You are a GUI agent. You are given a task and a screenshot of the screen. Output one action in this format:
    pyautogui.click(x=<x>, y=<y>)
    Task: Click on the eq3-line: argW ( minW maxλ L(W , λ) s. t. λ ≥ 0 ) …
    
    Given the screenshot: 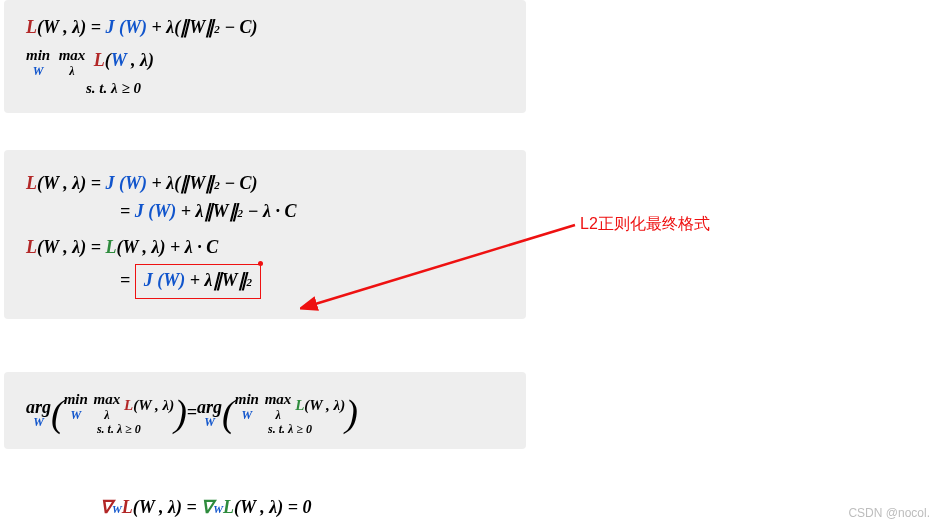 What is the action you would take?
    pyautogui.click(x=192, y=414)
    